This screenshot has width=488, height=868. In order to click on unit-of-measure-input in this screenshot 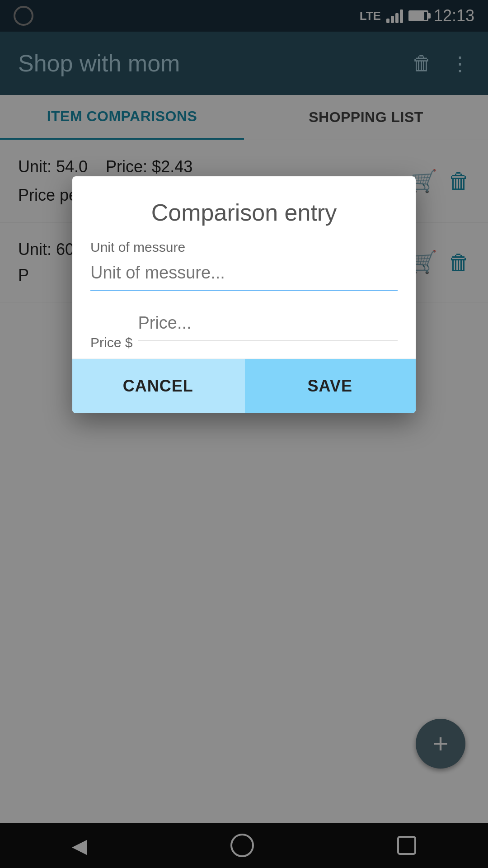, I will do `click(244, 275)`.